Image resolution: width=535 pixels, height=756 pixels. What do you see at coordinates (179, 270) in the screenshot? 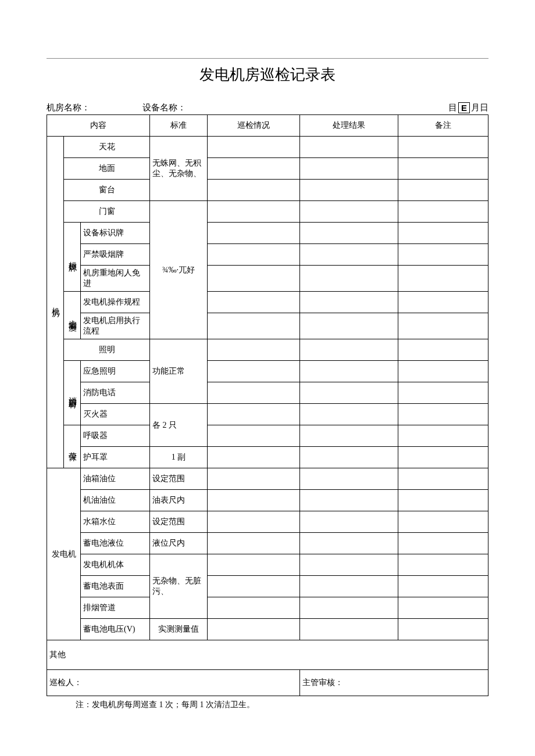
I see `std-intact: ¾‰·兀好` at bounding box center [179, 270].